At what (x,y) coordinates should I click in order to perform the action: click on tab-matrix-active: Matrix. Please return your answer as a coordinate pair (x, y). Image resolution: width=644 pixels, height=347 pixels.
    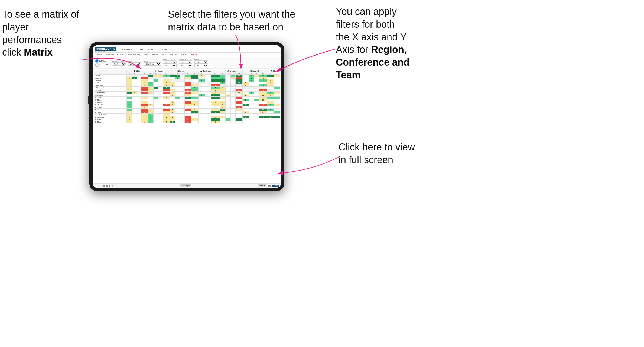
    Looking at the image, I should click on (194, 55).